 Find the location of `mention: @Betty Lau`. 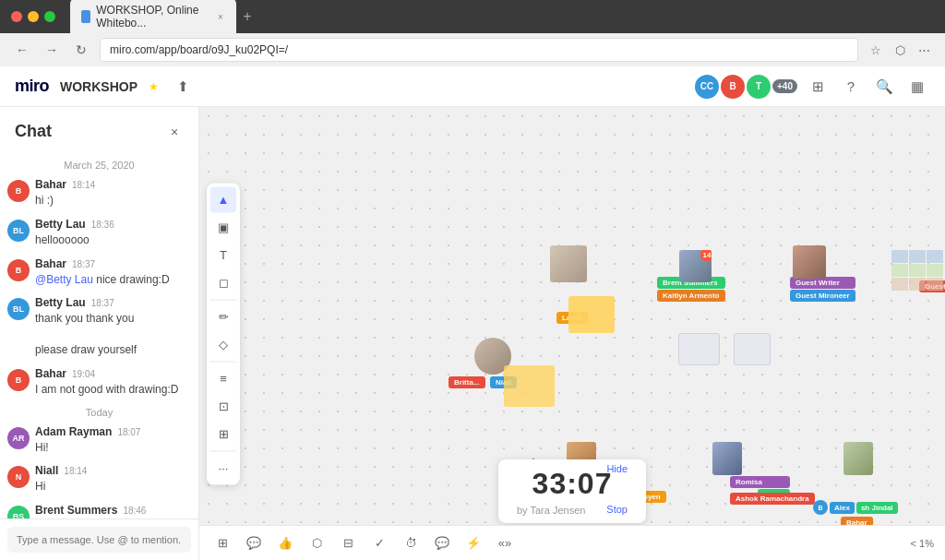

mention: @Betty Lau is located at coordinates (65, 280).